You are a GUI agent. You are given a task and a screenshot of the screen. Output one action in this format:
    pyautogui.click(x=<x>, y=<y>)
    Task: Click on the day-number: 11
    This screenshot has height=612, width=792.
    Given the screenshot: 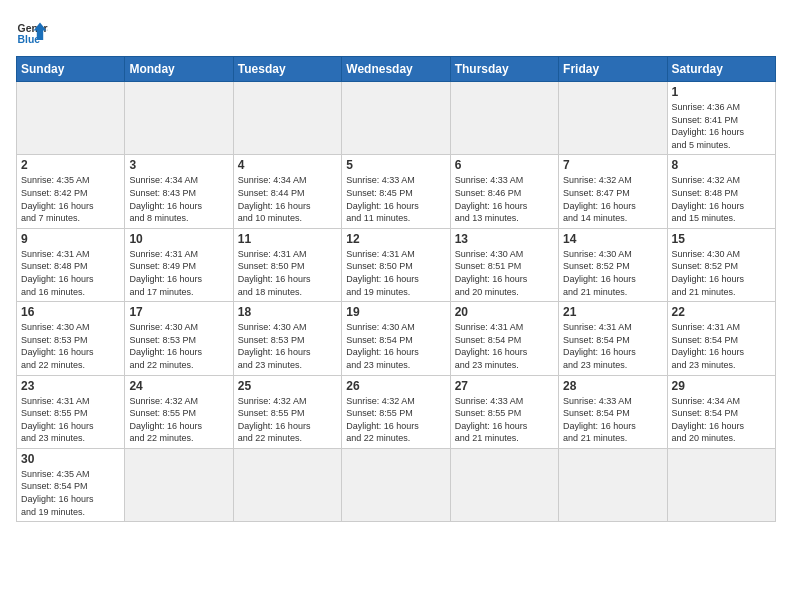 What is the action you would take?
    pyautogui.click(x=288, y=239)
    